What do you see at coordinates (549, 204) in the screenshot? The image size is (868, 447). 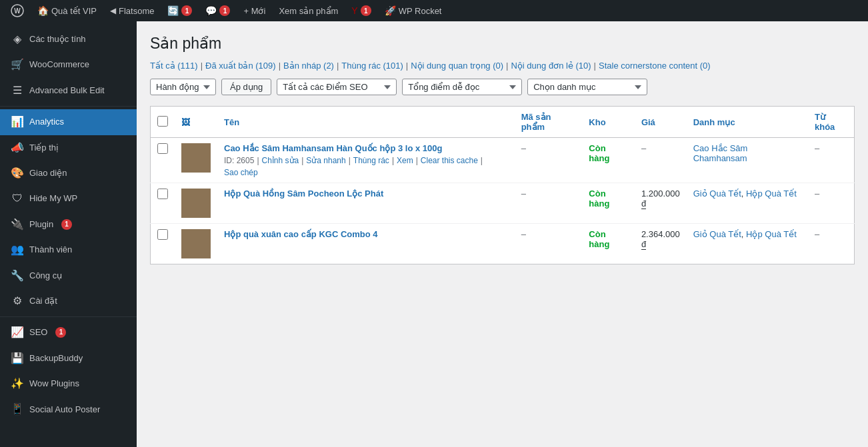 I see `row-2-ma: –` at bounding box center [549, 204].